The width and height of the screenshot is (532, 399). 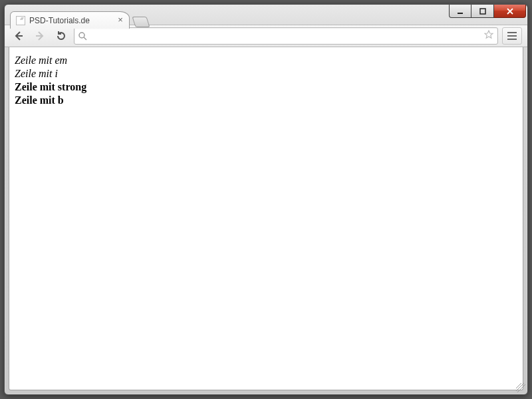 I want to click on text-em-line: Zeile mit em, so click(x=266, y=61).